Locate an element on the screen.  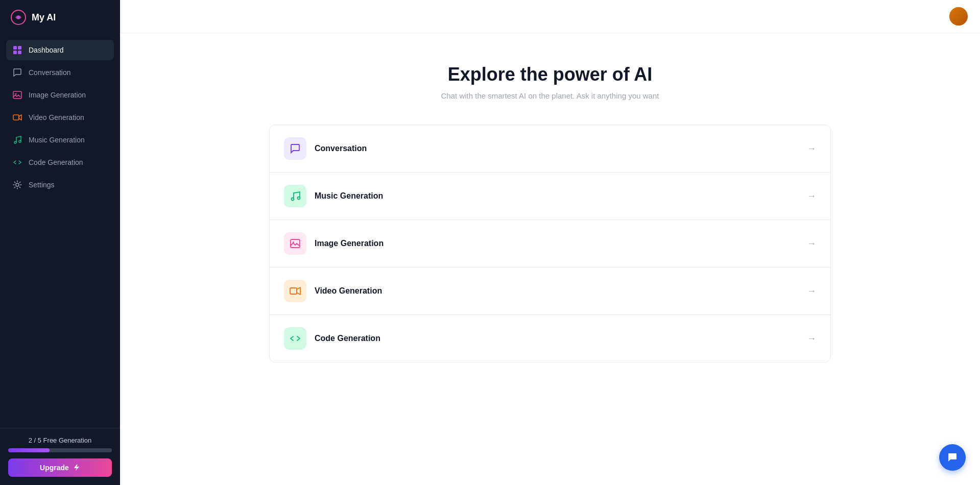
free-generation-label: 2 / 5 Free Generation is located at coordinates (60, 440).